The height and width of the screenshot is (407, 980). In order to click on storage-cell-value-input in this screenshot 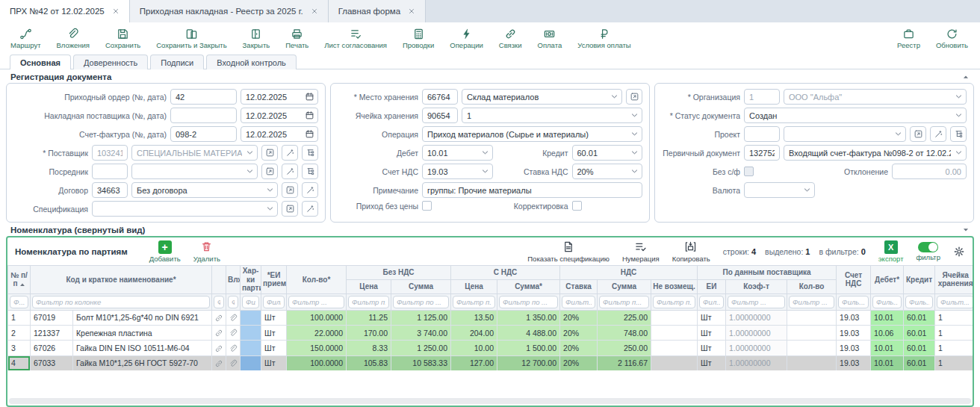, I will do `click(552, 115)`.